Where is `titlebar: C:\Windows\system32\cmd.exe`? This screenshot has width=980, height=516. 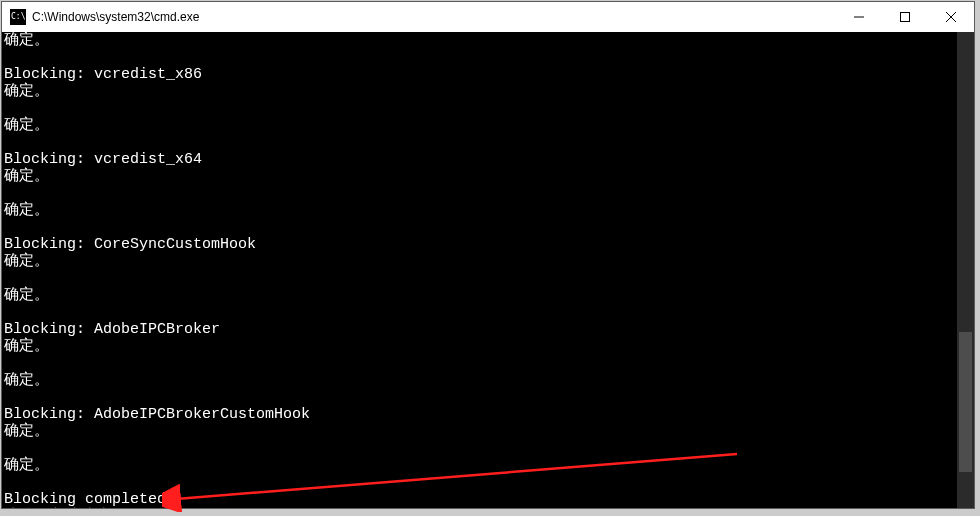 titlebar: C:\Windows\system32\cmd.exe is located at coordinates (488, 18).